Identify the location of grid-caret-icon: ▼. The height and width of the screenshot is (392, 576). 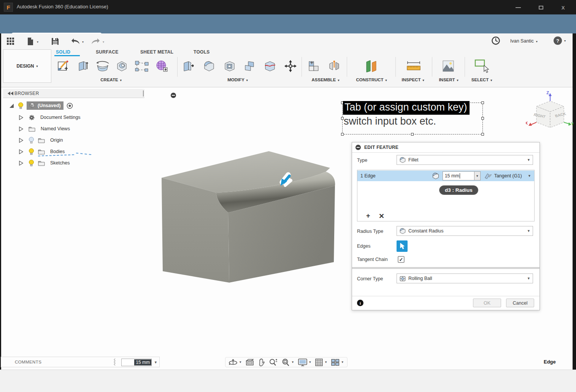
(326, 362).